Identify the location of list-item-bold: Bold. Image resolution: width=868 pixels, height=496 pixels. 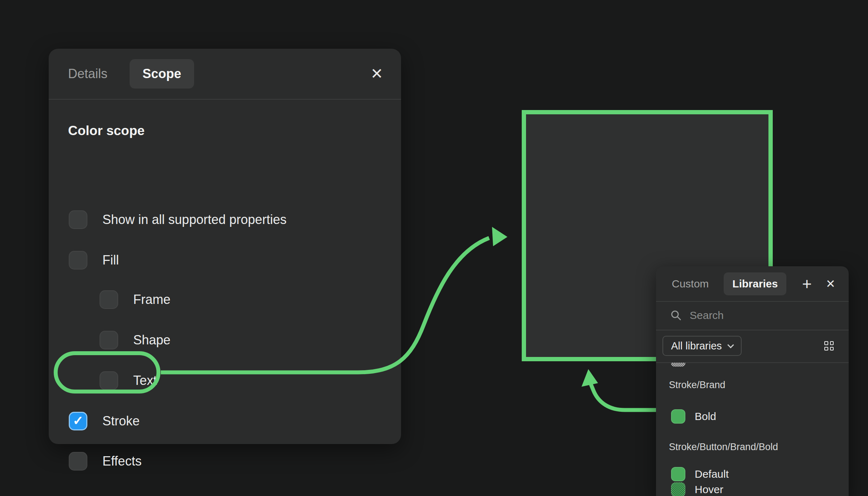
(694, 416).